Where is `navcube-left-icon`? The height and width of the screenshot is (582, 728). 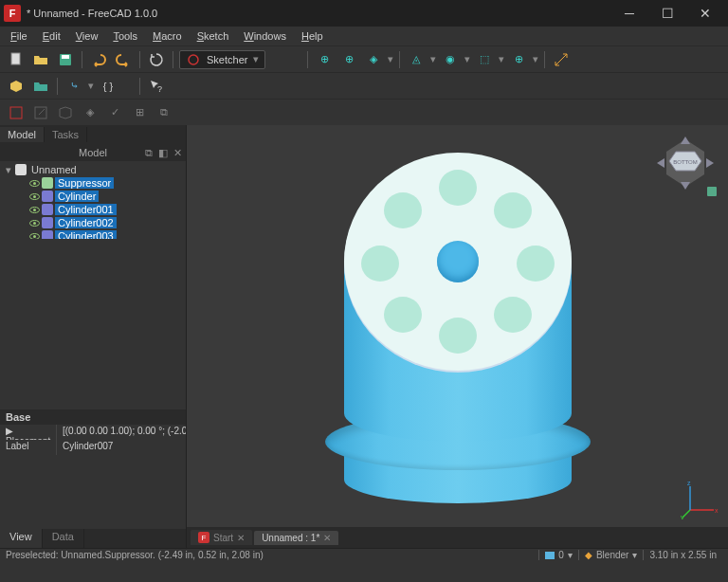 navcube-left-icon is located at coordinates (661, 163).